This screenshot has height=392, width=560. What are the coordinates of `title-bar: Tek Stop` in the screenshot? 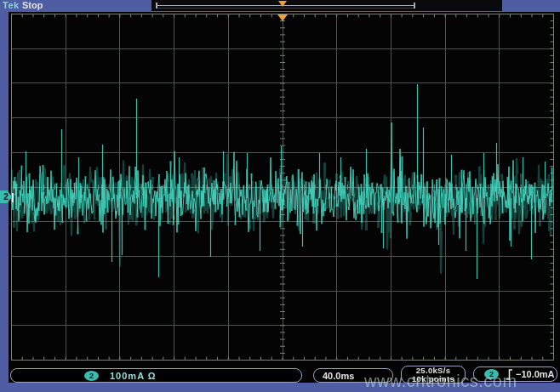 It's located at (280, 6).